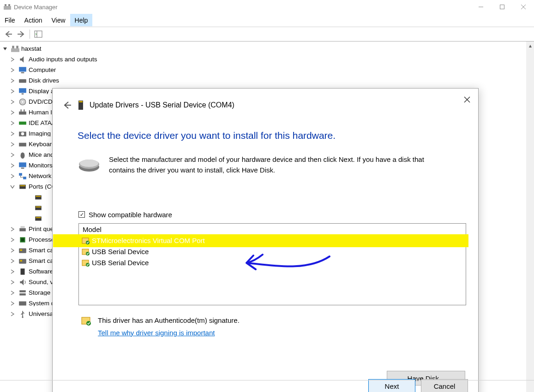 This screenshot has width=534, height=392. I want to click on maximize-button, so click(502, 7).